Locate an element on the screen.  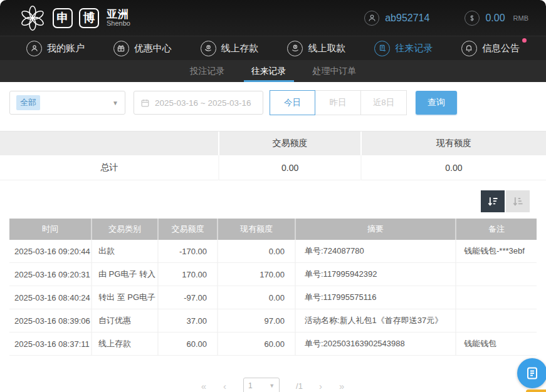
user-icon is located at coordinates (372, 18).